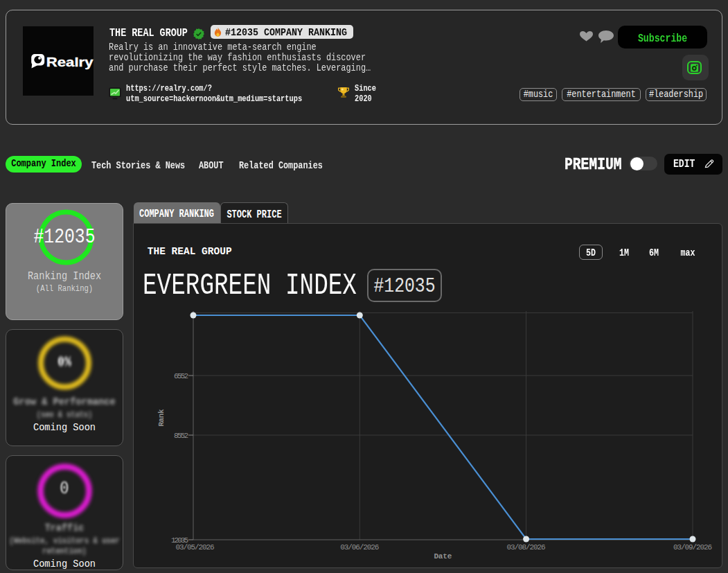 The width and height of the screenshot is (728, 573). I want to click on svg-text: 03/08/2026, so click(526, 547).